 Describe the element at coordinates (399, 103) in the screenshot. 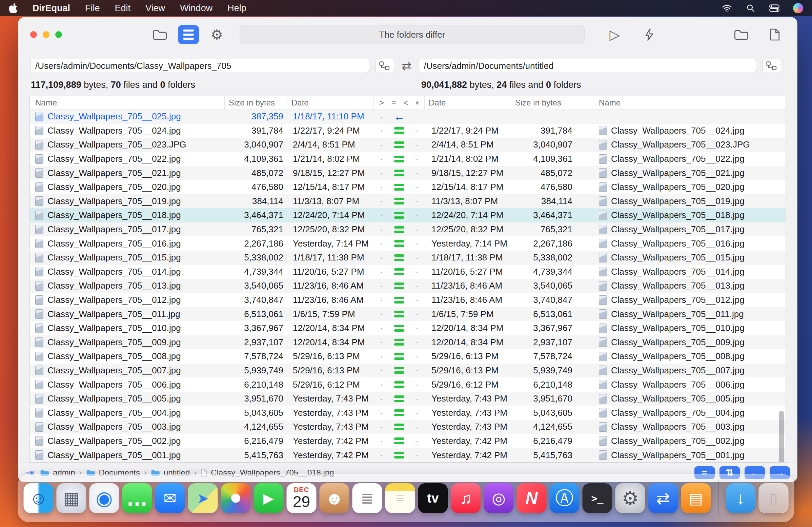

I see `header-compare-filter: > = < ▾` at that location.